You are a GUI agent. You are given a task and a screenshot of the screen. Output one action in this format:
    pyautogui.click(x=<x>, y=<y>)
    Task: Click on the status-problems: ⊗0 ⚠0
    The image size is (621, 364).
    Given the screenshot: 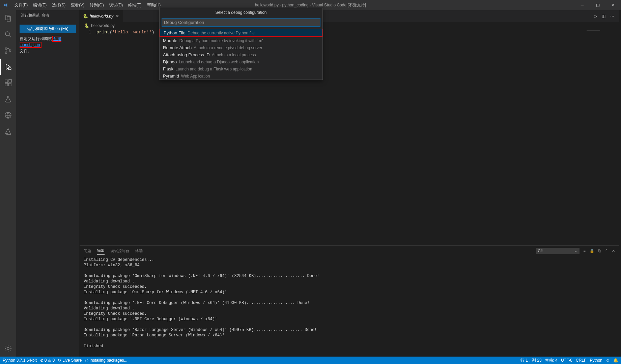 What is the action you would take?
    pyautogui.click(x=47, y=360)
    